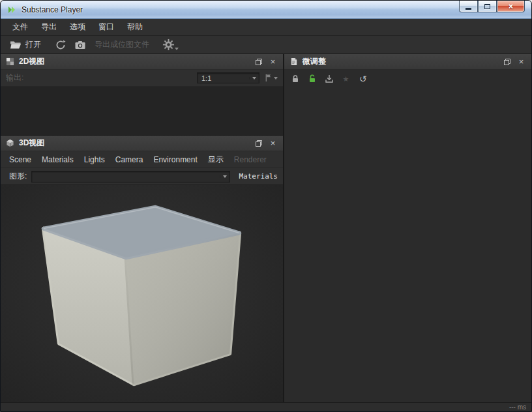  What do you see at coordinates (488, 7) in the screenshot?
I see `maximize-icon` at bounding box center [488, 7].